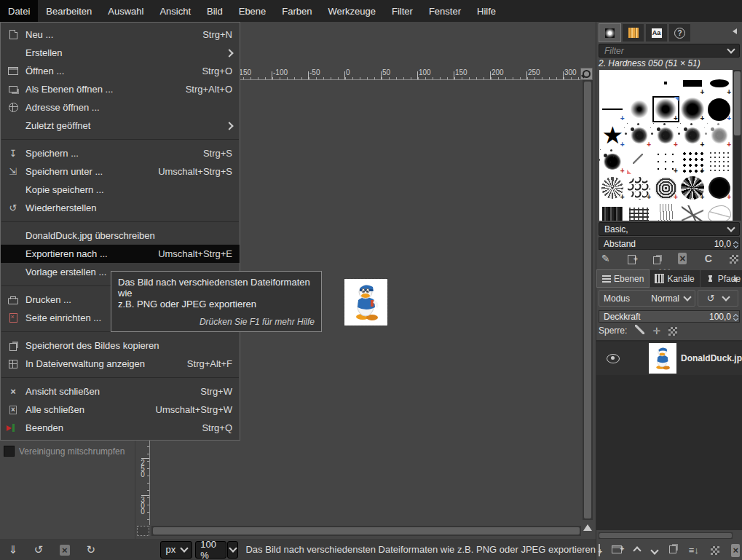 This screenshot has width=742, height=560. I want to click on menubar-item-fenster: Fenster, so click(445, 11).